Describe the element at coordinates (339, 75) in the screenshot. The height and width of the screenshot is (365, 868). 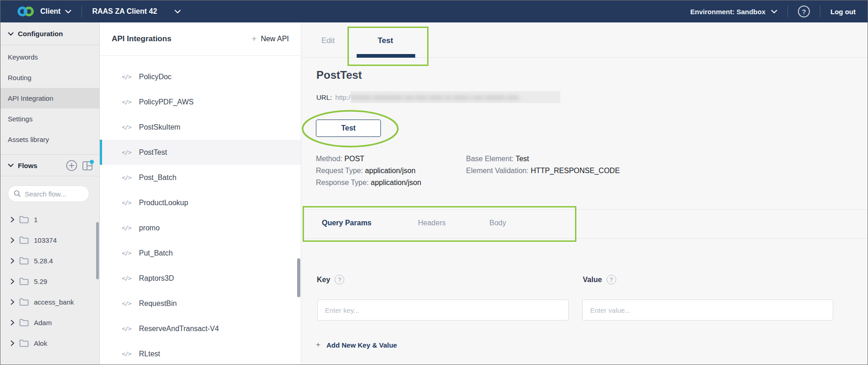
I see `page-title: PostTest` at that location.